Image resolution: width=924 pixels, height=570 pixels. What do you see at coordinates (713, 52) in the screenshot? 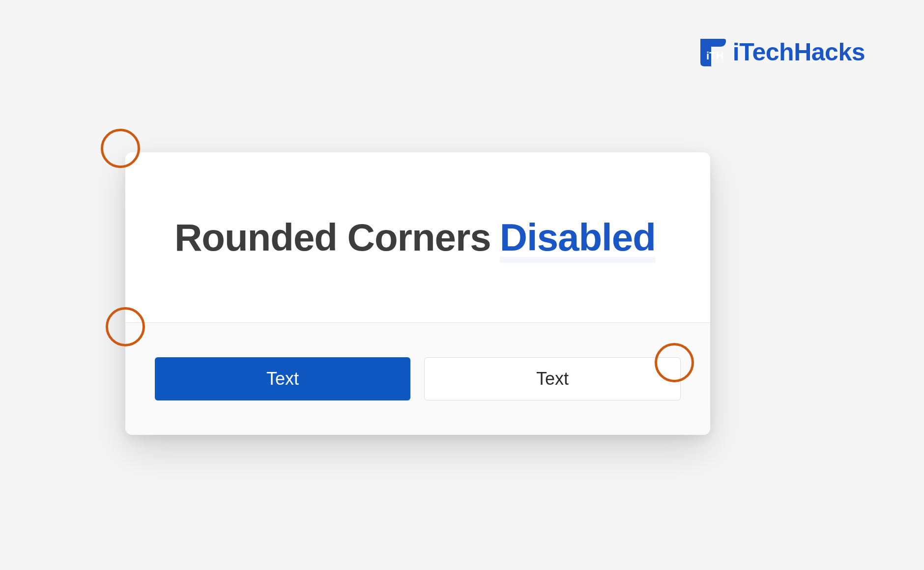
I see `brand-logo-icon: iTH` at bounding box center [713, 52].